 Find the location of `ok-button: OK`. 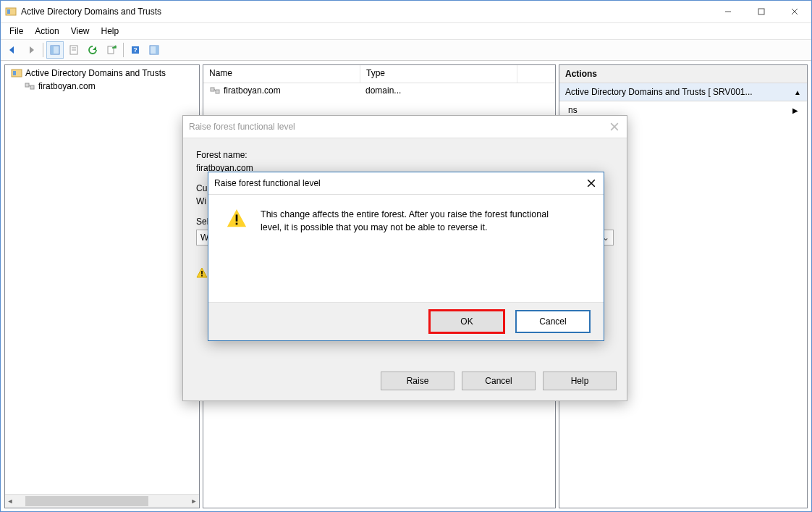

ok-button: OK is located at coordinates (467, 322).